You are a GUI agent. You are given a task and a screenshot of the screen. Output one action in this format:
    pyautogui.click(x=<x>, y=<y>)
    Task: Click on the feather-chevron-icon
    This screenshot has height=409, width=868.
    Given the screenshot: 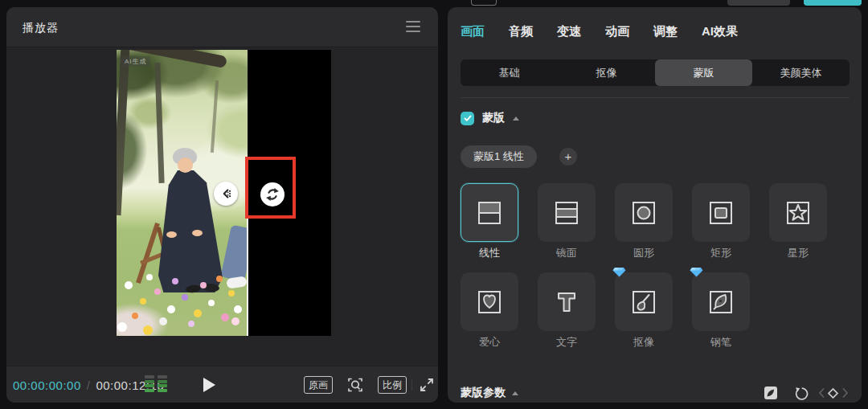 What is the action you would take?
    pyautogui.click(x=226, y=194)
    